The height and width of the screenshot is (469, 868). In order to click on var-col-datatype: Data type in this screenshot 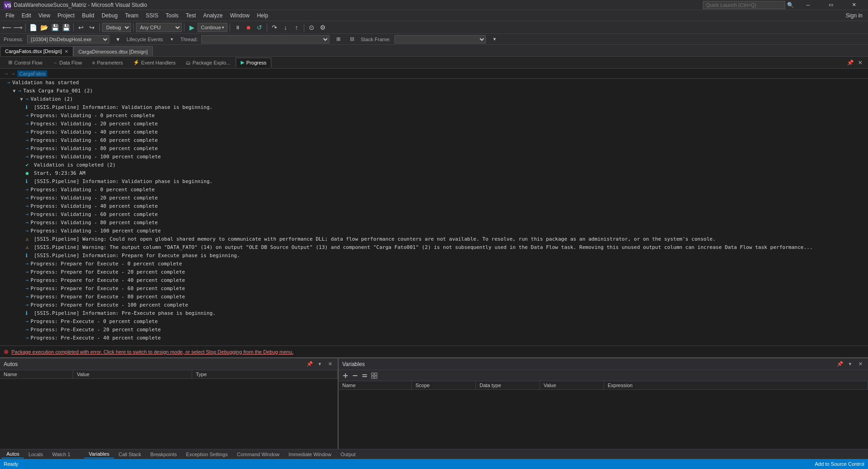, I will do `click(508, 385)`.